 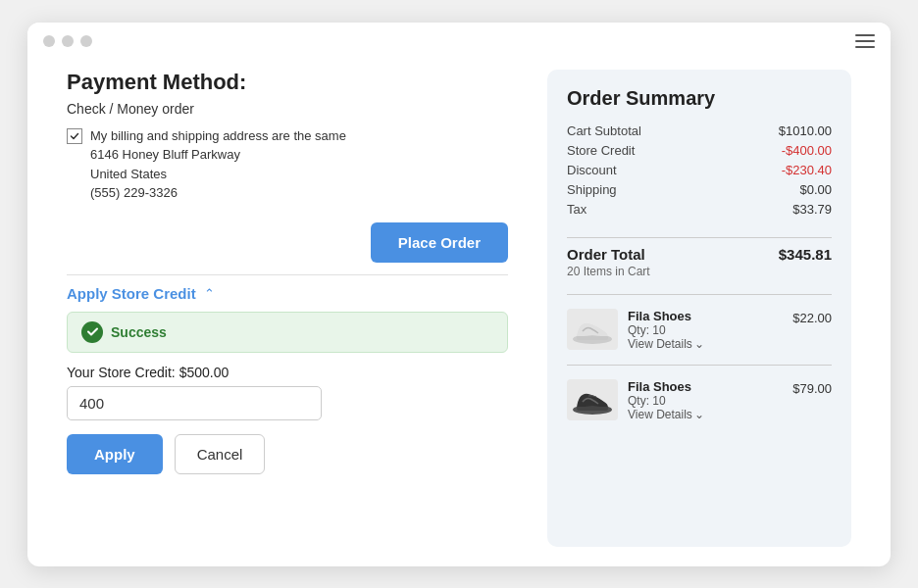 What do you see at coordinates (865, 41) in the screenshot?
I see `hamburger-menu` at bounding box center [865, 41].